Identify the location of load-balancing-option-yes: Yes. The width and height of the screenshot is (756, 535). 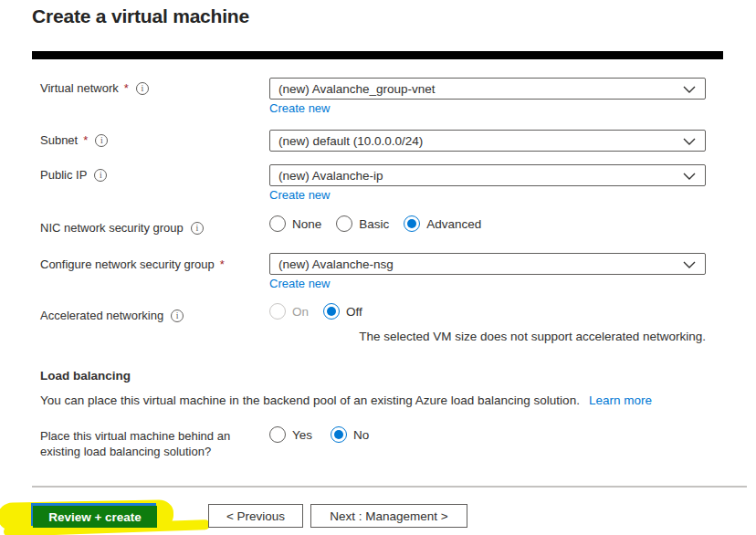
(290, 435).